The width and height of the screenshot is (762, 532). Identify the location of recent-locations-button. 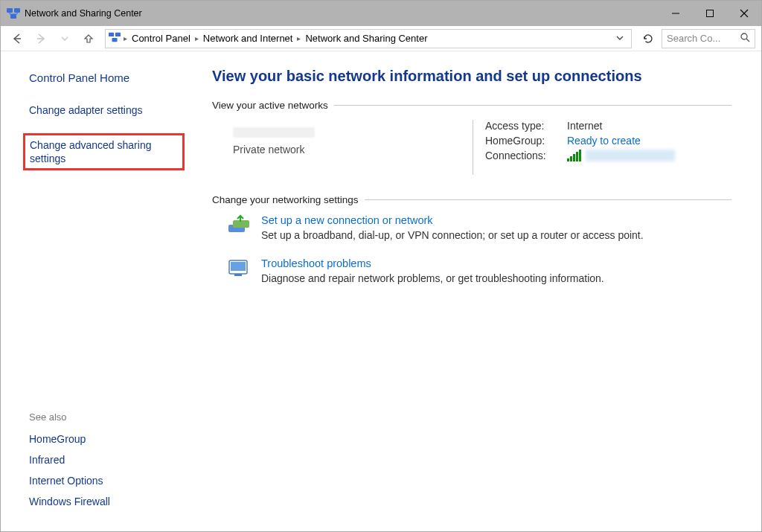
(65, 39).